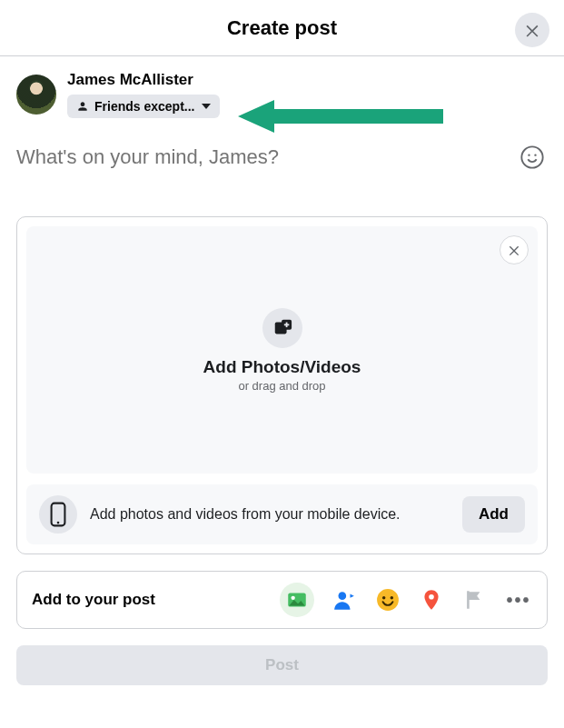 This screenshot has height=728, width=564. Describe the element at coordinates (518, 600) in the screenshot. I see `more-dots-icon: •••` at that location.